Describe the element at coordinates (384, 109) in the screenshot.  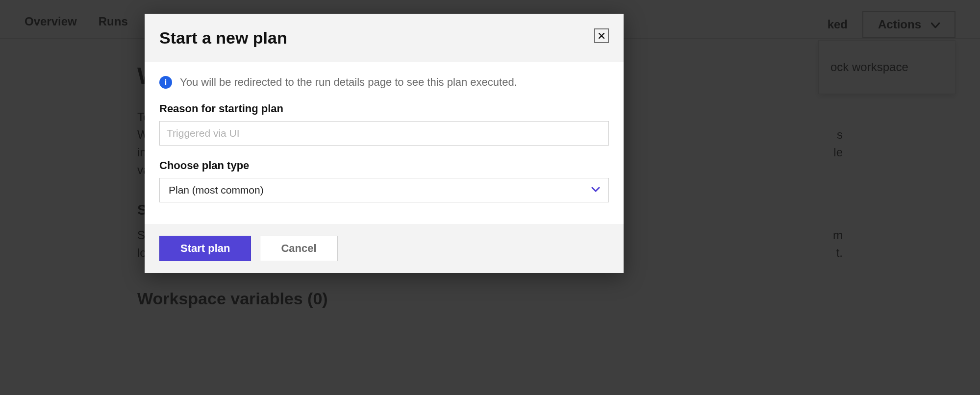
I see `reason-label: Reason for starting plan` at that location.